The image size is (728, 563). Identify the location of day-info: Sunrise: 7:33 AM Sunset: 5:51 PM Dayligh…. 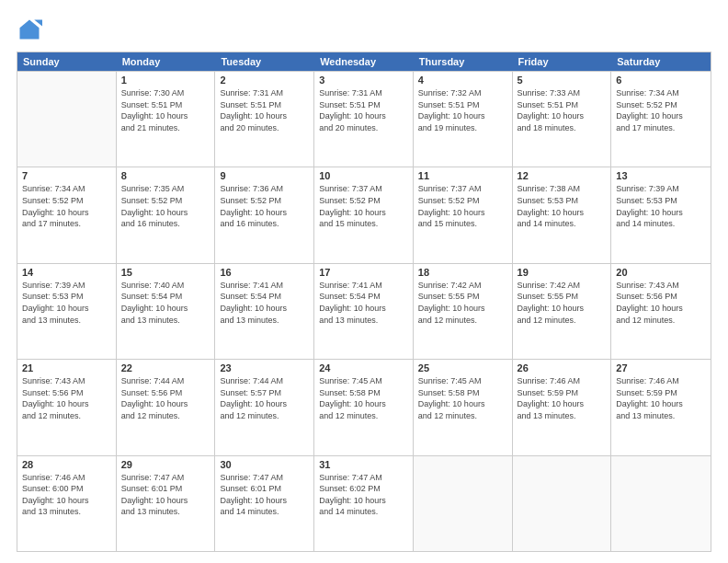
(563, 110).